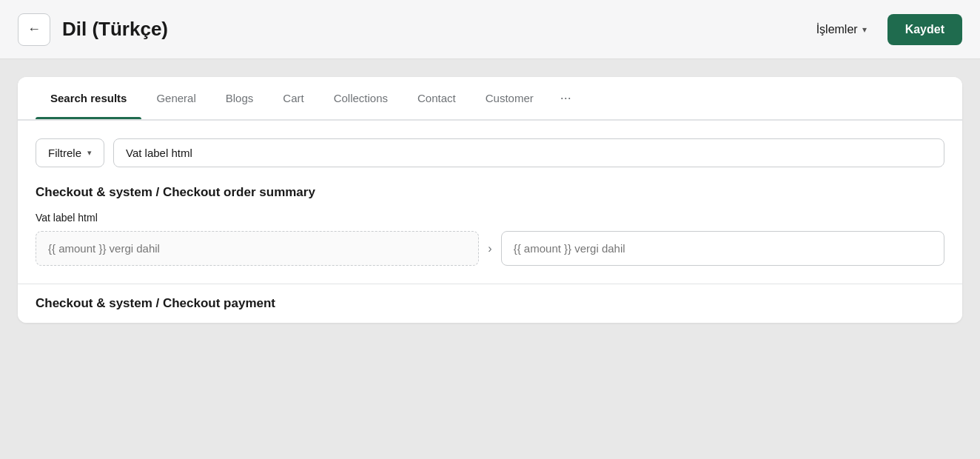  What do you see at coordinates (240, 98) in the screenshot?
I see `tab-blogs: Blogs` at bounding box center [240, 98].